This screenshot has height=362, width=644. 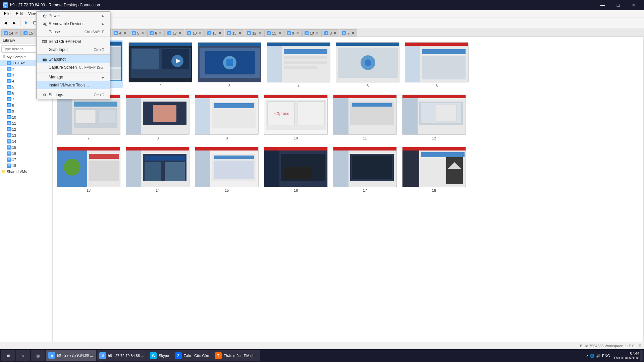 What do you see at coordinates (26, 129) in the screenshot?
I see `tree-item-12: 12` at bounding box center [26, 129].